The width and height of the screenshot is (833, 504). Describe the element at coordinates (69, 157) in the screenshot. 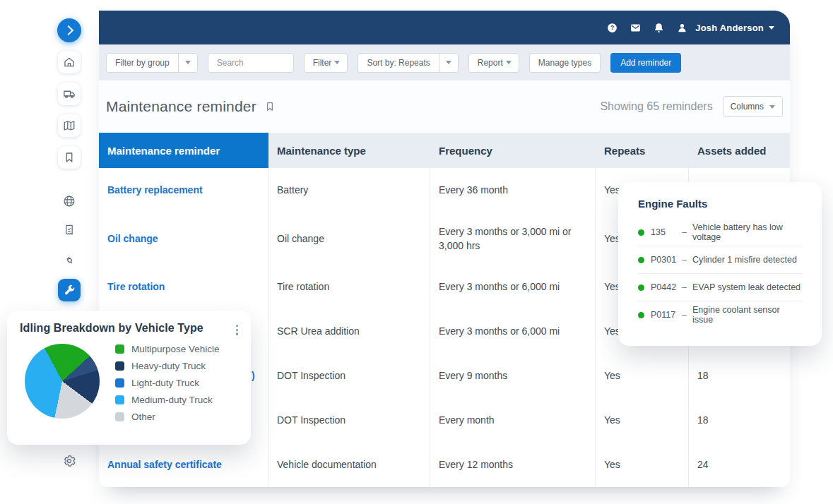

I see `sidebar-item-bookmarks` at that location.